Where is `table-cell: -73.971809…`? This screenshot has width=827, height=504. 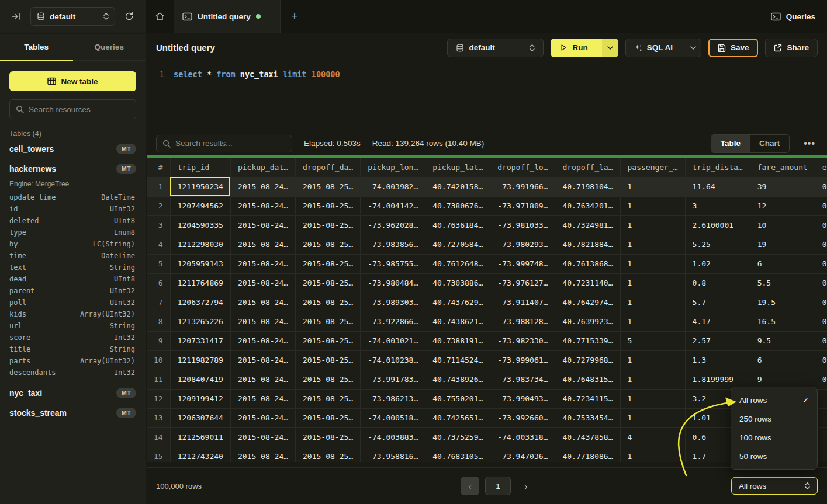
table-cell: -73.971809… is located at coordinates (523, 206).